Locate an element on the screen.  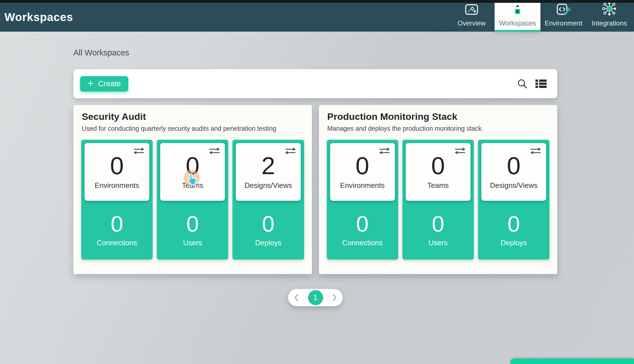
window-top-edge is located at coordinates (317, 1).